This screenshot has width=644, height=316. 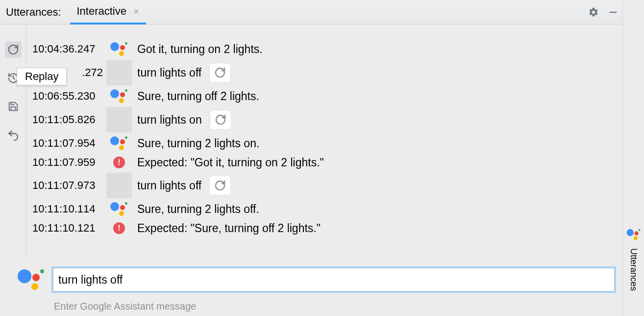 What do you see at coordinates (168, 120) in the screenshot?
I see `user-message: turn lights on` at bounding box center [168, 120].